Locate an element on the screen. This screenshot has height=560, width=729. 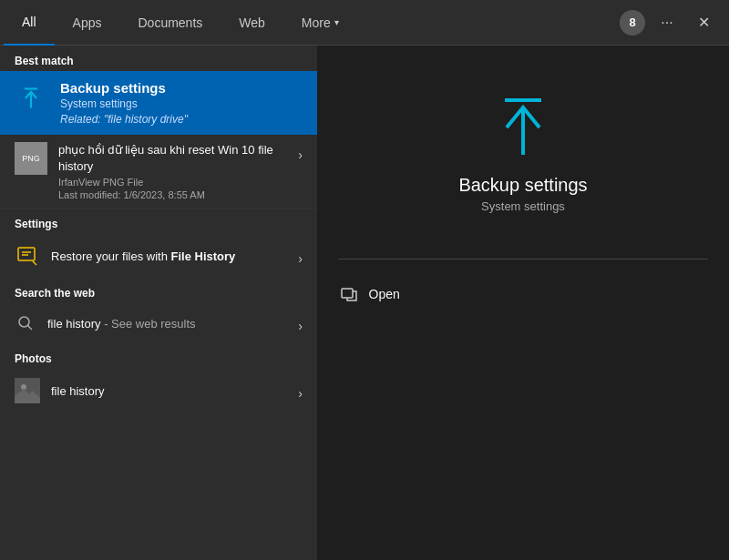
file-type: IrfanView PNG File is located at coordinates (173, 182).